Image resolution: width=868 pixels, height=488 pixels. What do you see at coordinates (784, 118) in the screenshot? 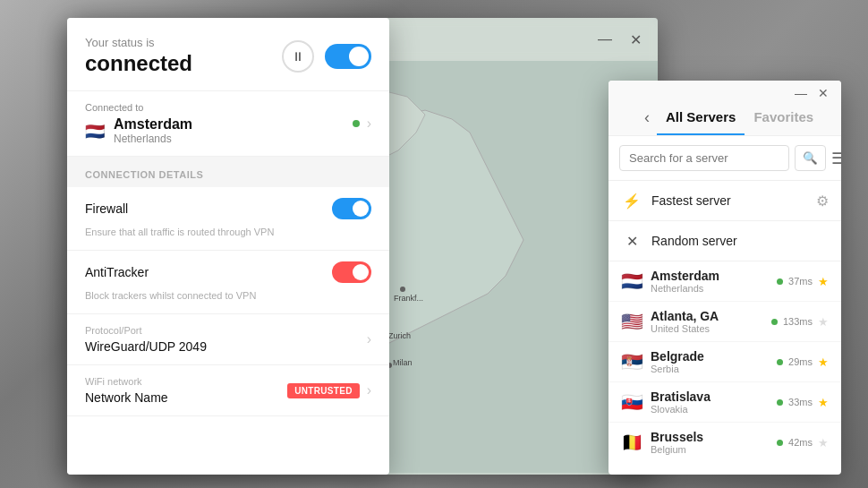
I see `tab-favorites: Favorites` at bounding box center [784, 118].